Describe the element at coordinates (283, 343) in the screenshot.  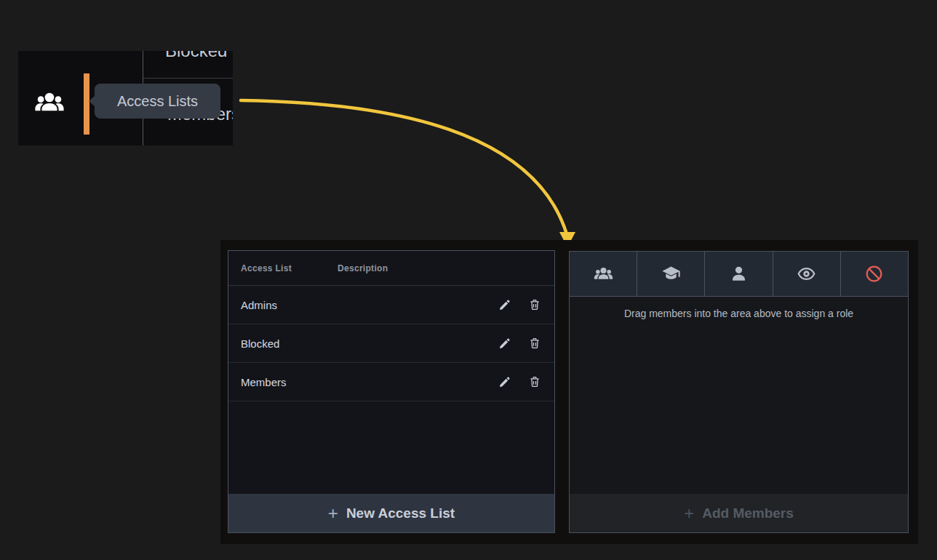
I see `access-list-name: Blocked` at that location.